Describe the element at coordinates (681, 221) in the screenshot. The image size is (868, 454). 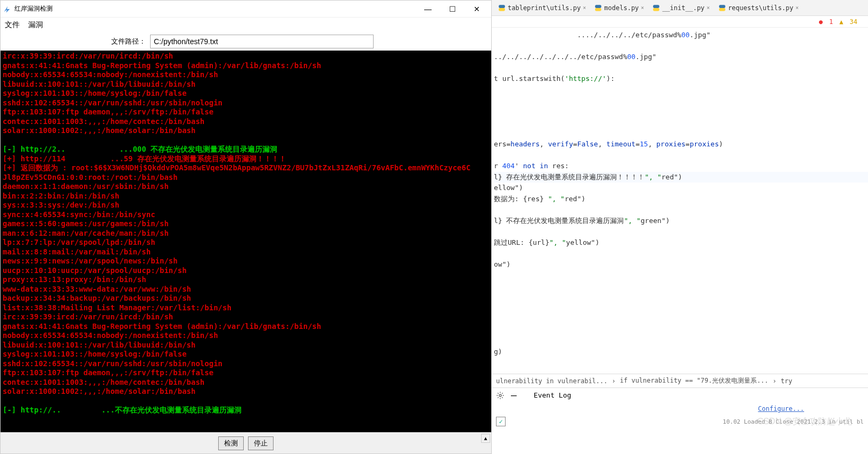
I see `code-line: l} 不存在光伏发电测量系统目录遍历漏洞", "green")` at that location.